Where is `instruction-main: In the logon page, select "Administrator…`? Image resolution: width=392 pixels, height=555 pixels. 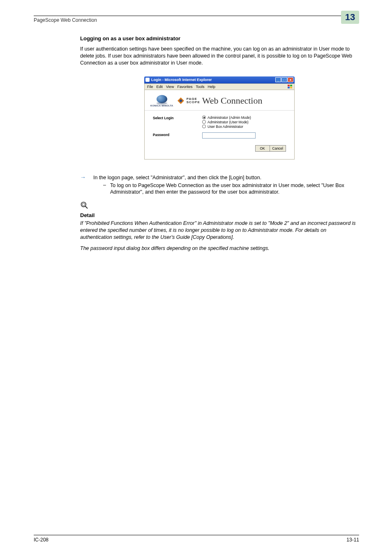 instruction-main: In the logon page, select "Administrator… is located at coordinates (226, 178).